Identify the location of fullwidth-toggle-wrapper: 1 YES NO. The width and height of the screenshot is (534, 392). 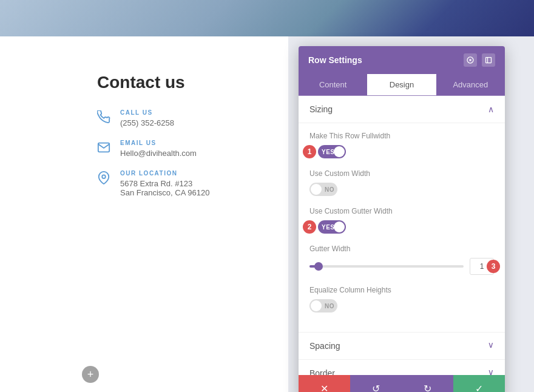
(402, 152).